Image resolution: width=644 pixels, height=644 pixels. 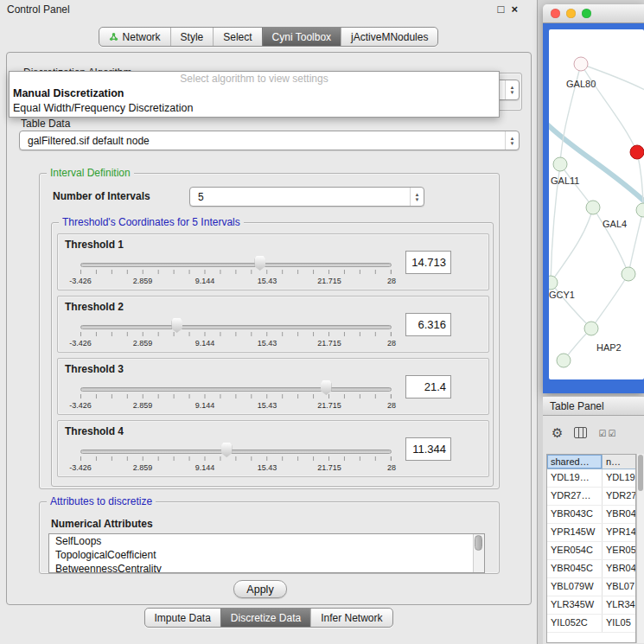 I want to click on attribute-item-selfloops: SelfLoops, so click(x=266, y=541).